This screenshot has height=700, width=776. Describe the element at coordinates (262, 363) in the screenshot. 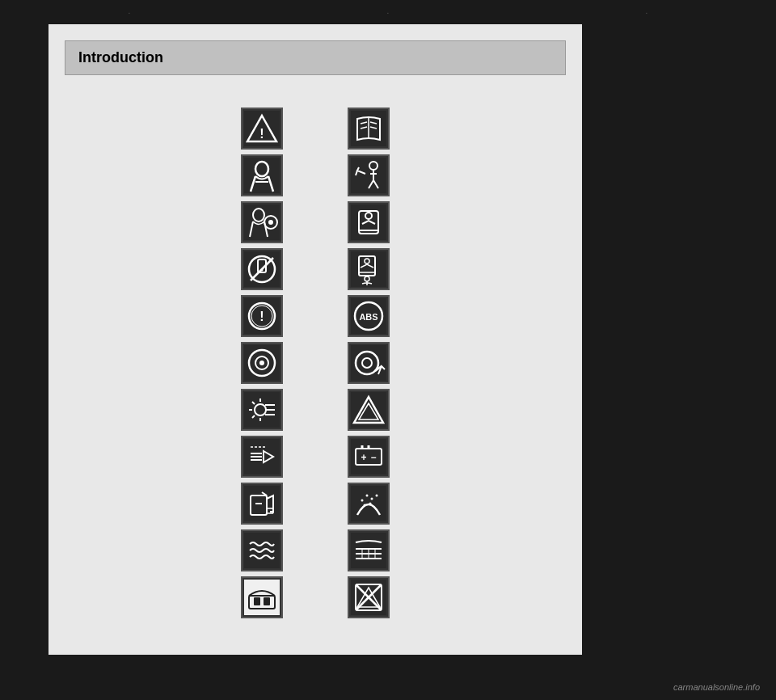

I see `oil-pressure-icon` at that location.